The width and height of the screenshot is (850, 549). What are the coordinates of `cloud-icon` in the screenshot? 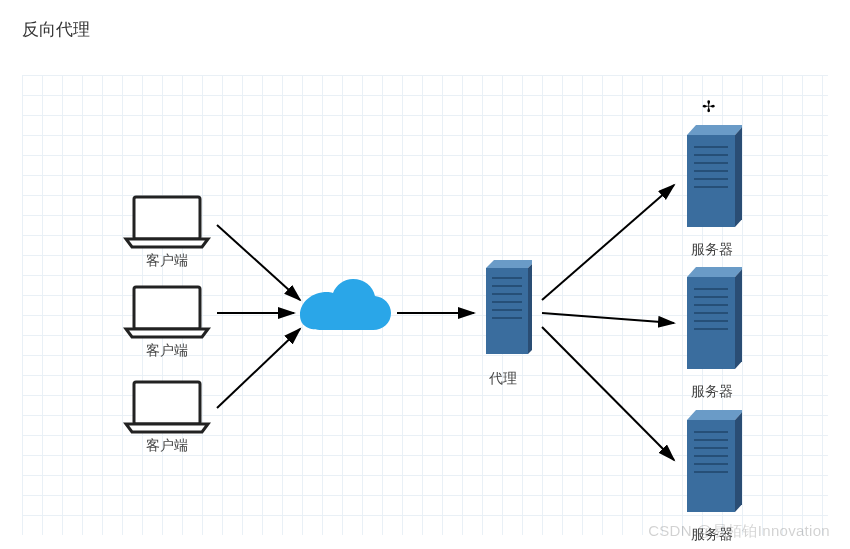 It's located at (344, 314).